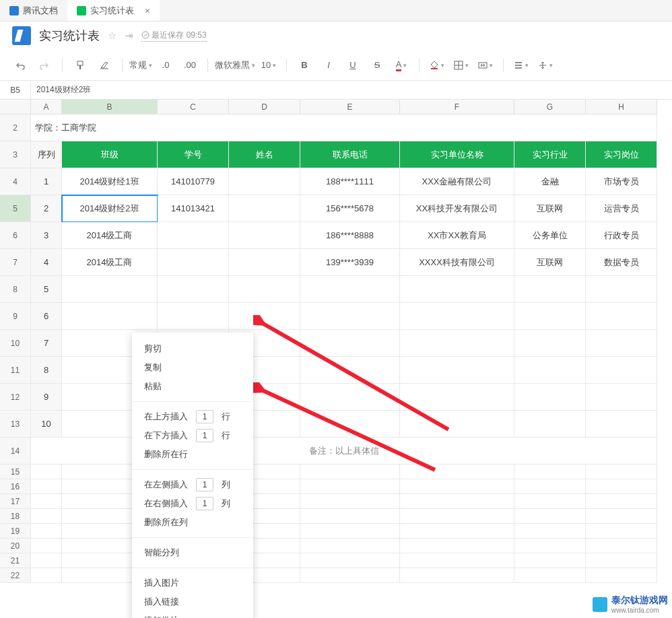  Describe the element at coordinates (621, 236) in the screenshot. I see `cell: 行政专员` at that location.